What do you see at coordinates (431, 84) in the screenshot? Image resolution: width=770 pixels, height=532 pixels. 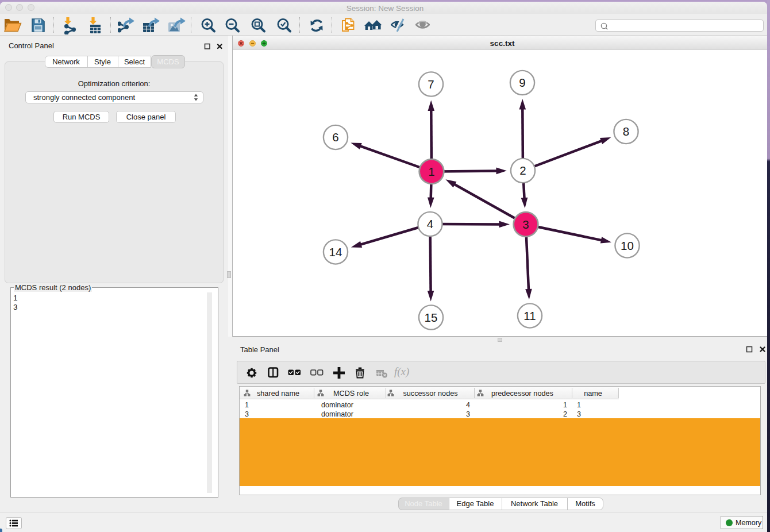 I see `svg-text: 7` at bounding box center [431, 84].